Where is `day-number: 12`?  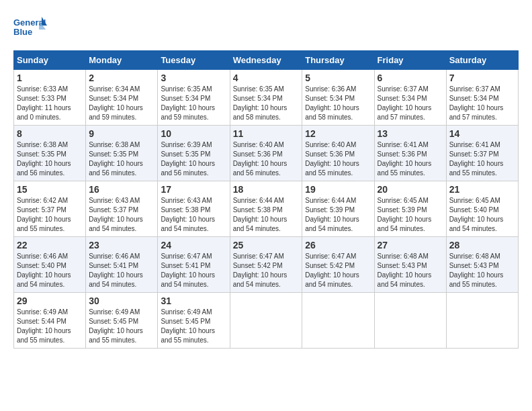
day-number: 12 is located at coordinates (338, 134).